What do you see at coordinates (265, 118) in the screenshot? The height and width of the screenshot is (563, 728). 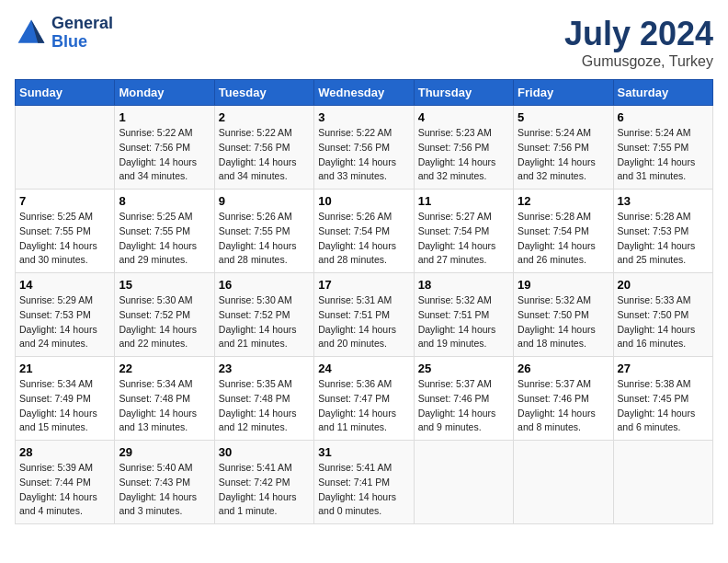 I see `day-number: 2` at bounding box center [265, 118].